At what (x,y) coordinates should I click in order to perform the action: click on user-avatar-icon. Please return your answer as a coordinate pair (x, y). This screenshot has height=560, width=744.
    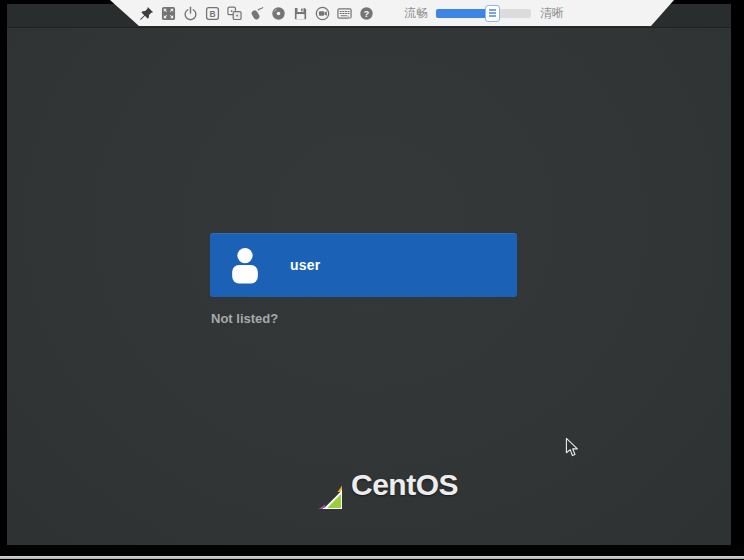
    Looking at the image, I should click on (245, 266).